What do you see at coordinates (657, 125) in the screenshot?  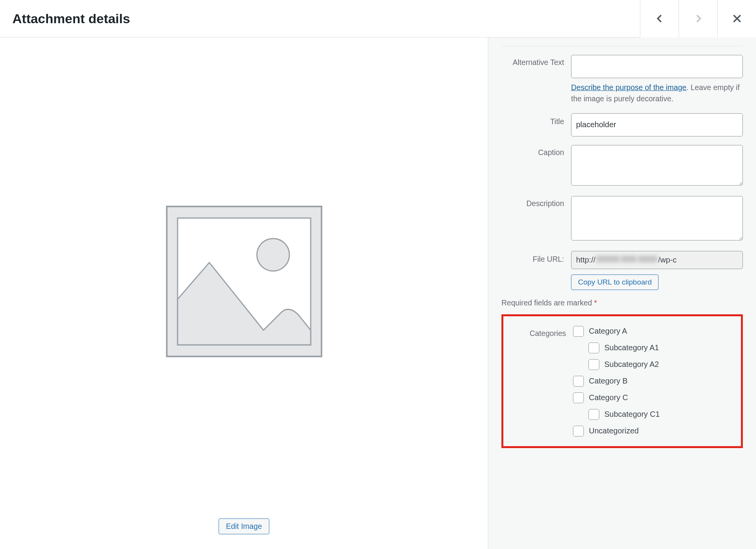 I see `title-input` at bounding box center [657, 125].